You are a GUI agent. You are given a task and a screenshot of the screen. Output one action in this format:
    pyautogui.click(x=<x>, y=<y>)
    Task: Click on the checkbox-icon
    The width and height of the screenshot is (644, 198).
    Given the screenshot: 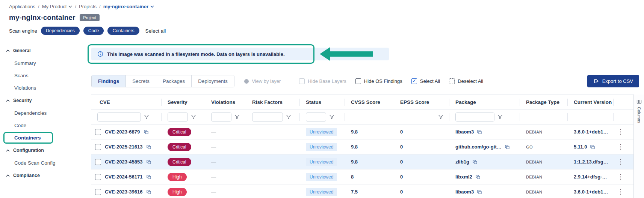 What is the action you would take?
    pyautogui.click(x=358, y=81)
    